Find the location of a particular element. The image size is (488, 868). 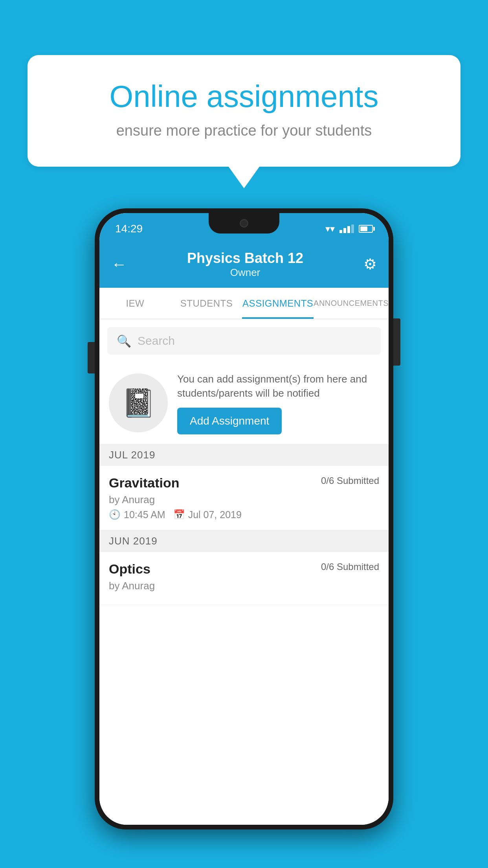

promo-text-area: You can add assignment(s) from here and … is located at coordinates (278, 403).